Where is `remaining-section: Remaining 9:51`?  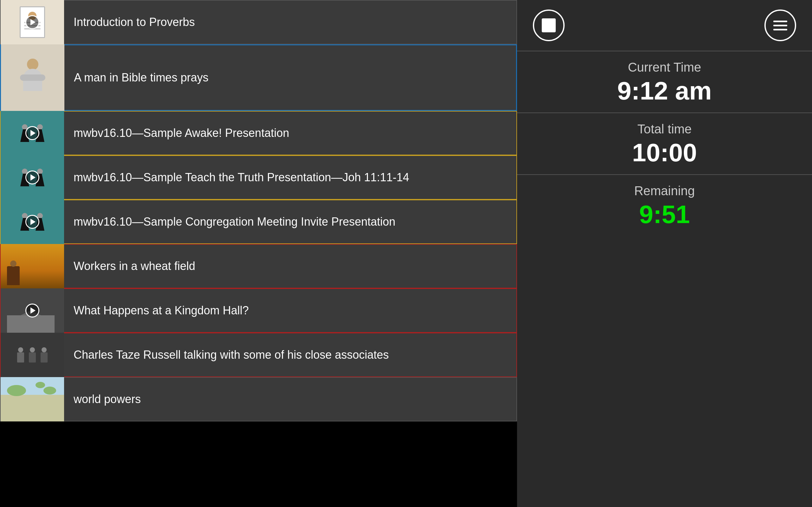 remaining-section: Remaining 9:51 is located at coordinates (664, 206).